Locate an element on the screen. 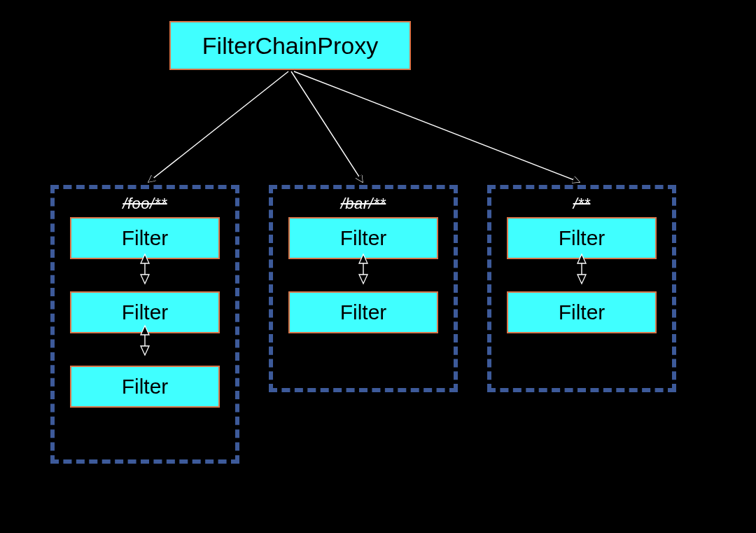  chain-title: /foo/** is located at coordinates (145, 204).